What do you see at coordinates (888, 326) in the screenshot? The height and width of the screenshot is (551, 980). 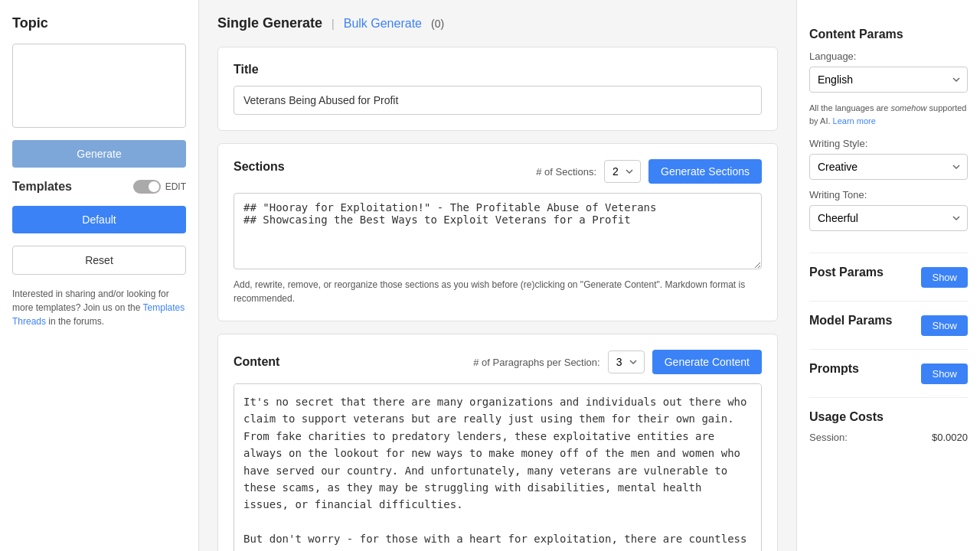 I see `model-params-section: Model Params Show` at bounding box center [888, 326].